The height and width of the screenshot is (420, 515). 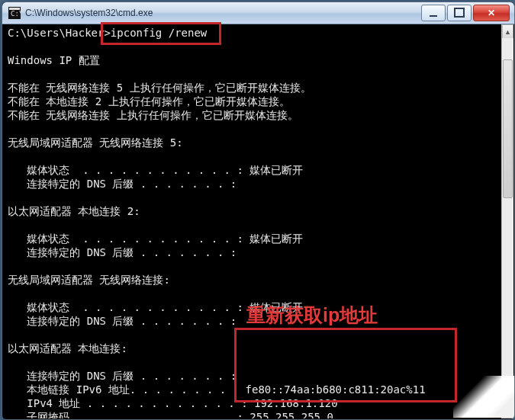 What do you see at coordinates (67, 348) in the screenshot?
I see `adapter-heading: 以太网适配器 本地连接:` at bounding box center [67, 348].